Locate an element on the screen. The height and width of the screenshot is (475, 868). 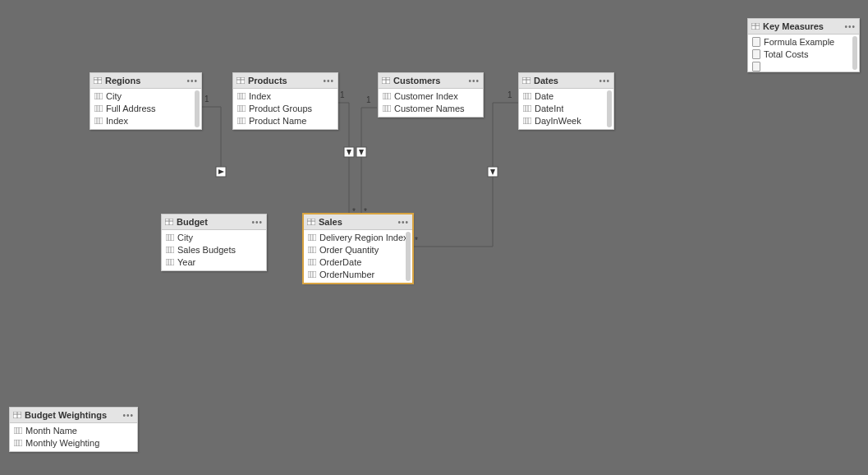
table-title: Dates is located at coordinates (565, 81).